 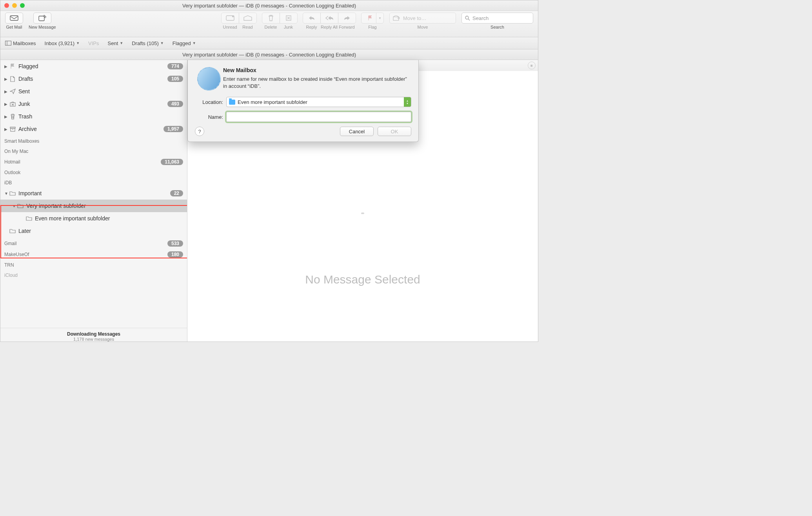 What do you see at coordinates (173, 129) in the screenshot?
I see `count-badge: 1,957` at bounding box center [173, 129].